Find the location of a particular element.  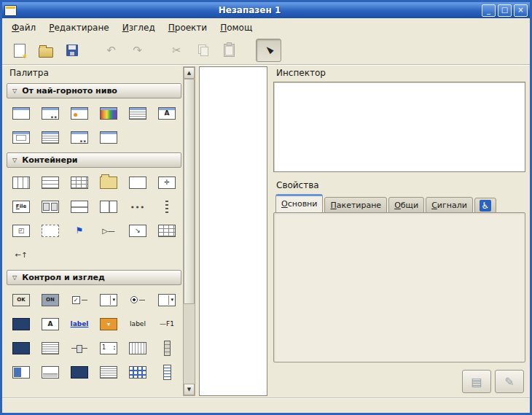

palette-item-check-button is located at coordinates (79, 300).